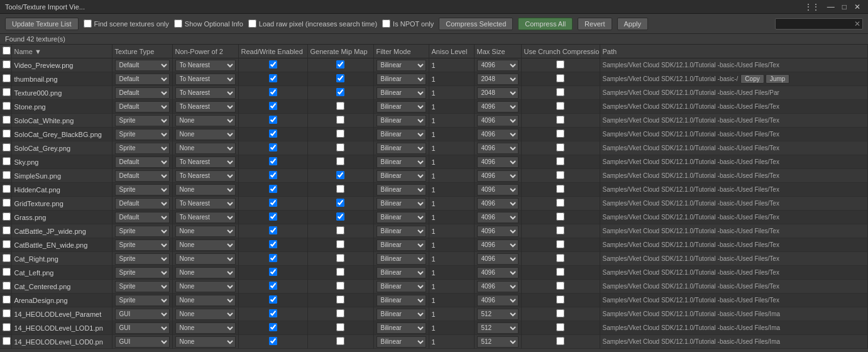 The width and height of the screenshot is (868, 352). I want to click on load-raw-checkbox, so click(253, 24).